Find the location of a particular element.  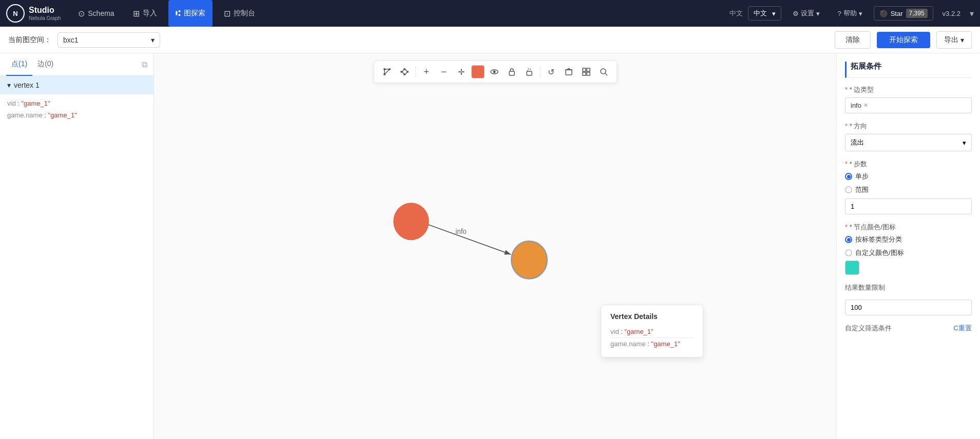

search-button is located at coordinates (604, 72).